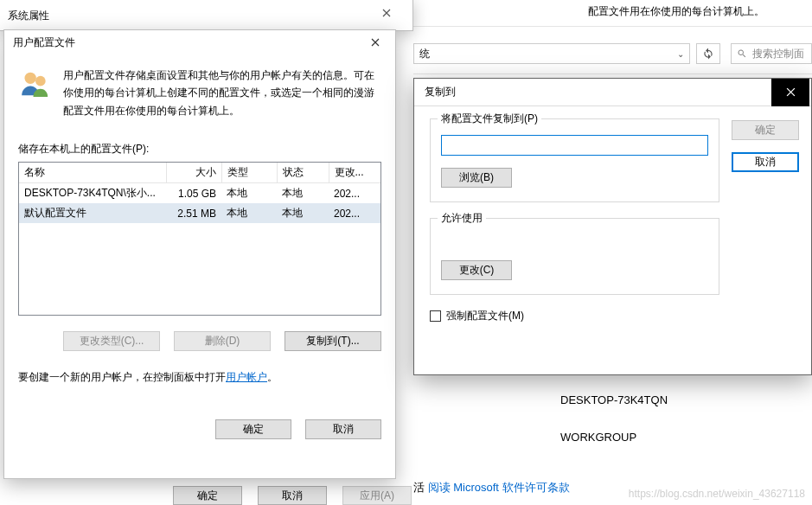 The width and height of the screenshot is (812, 505). I want to click on workgroup-value: WORKGROUP, so click(598, 438).